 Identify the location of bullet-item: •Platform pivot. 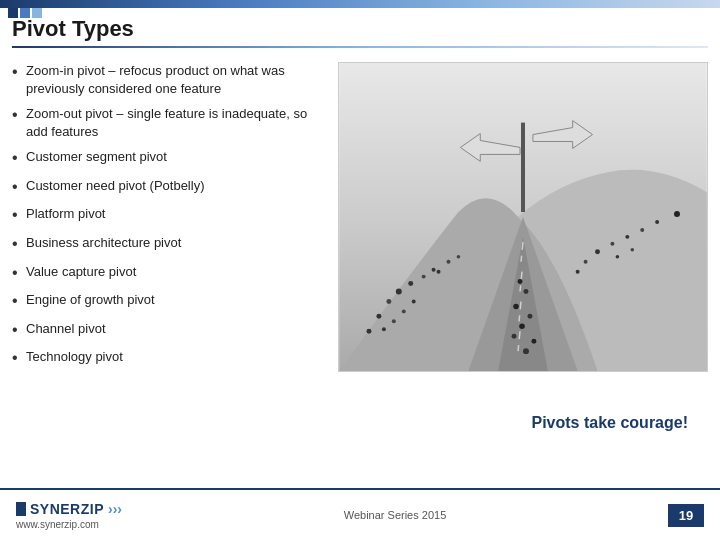
(167, 216).